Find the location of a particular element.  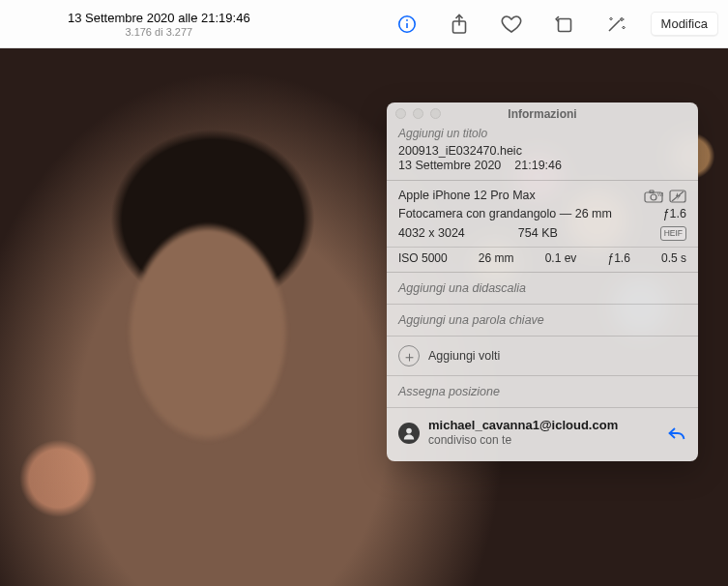

person-icon is located at coordinates (409, 433).